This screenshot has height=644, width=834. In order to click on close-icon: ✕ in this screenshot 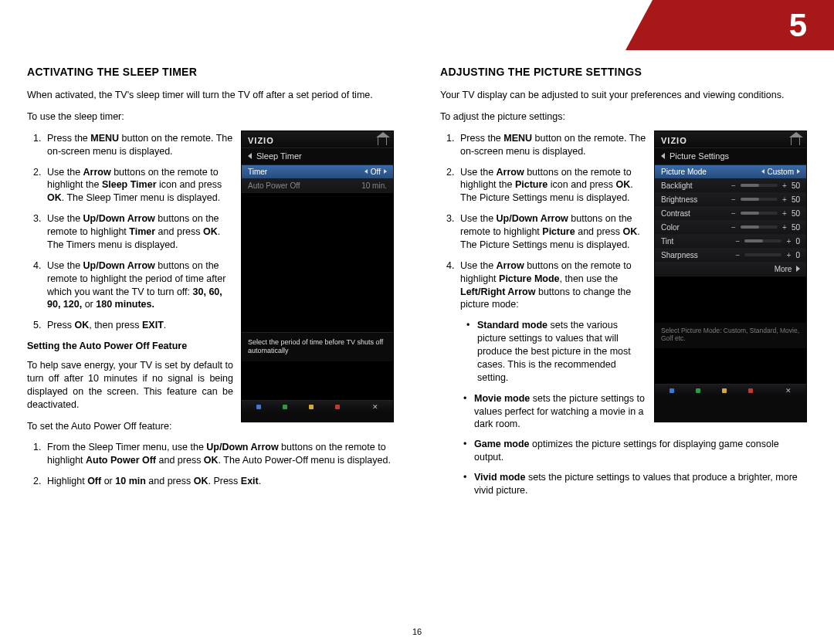, I will do `click(375, 407)`.